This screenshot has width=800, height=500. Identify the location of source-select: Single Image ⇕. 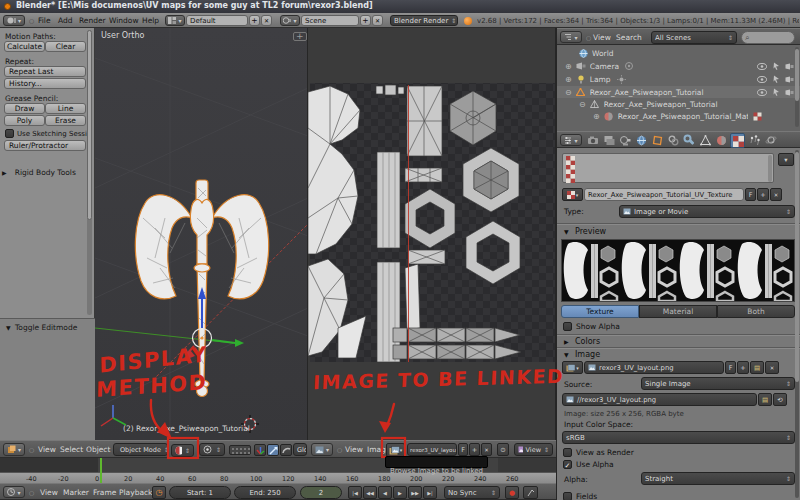
(718, 384).